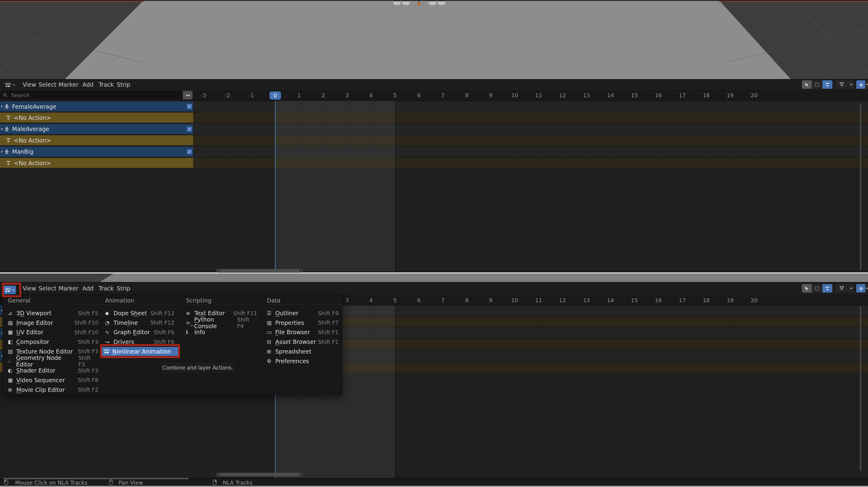 This screenshot has width=868, height=487. What do you see at coordinates (861, 288) in the screenshot?
I see `snapping-button-bottom` at bounding box center [861, 288].